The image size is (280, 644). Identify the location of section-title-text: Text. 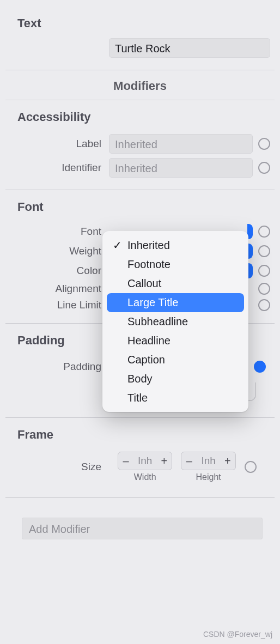
(140, 18).